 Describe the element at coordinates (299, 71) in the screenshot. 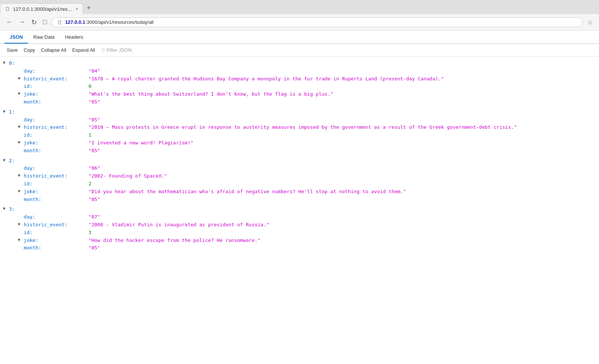

I see `json-day-row: day:"04"` at that location.